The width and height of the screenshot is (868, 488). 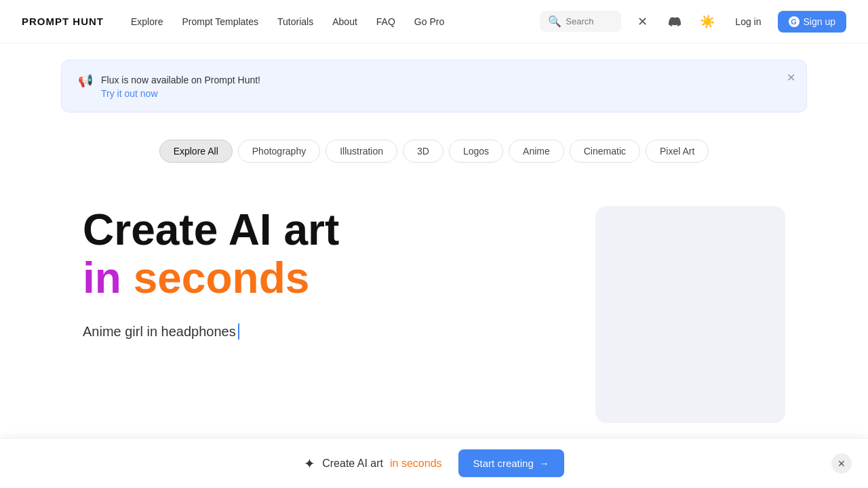 What do you see at coordinates (503, 461) in the screenshot?
I see `start-creating-label: Start creating` at bounding box center [503, 461].